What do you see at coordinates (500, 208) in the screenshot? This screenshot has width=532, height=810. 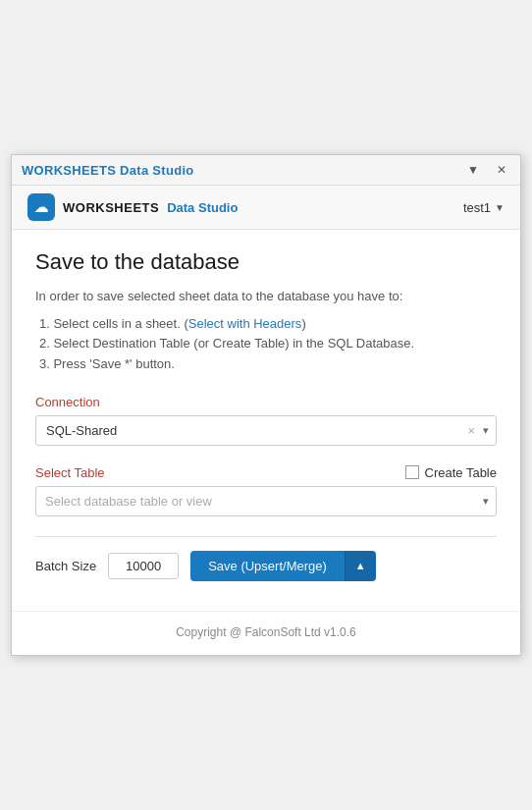 I see `user-chevron-icon: ▼` at bounding box center [500, 208].